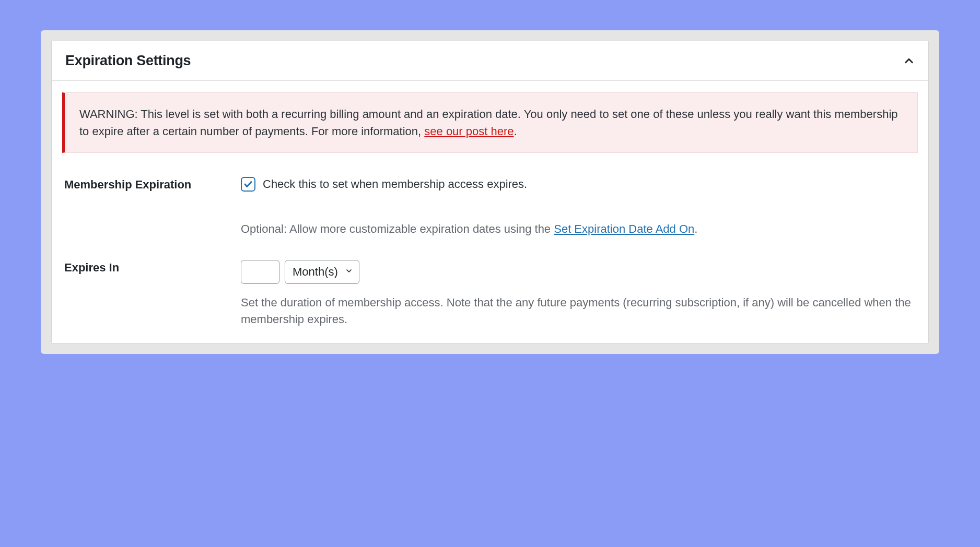  What do you see at coordinates (579, 208) in the screenshot?
I see `membership-expiration-field: Check this to set when membership access…` at bounding box center [579, 208].